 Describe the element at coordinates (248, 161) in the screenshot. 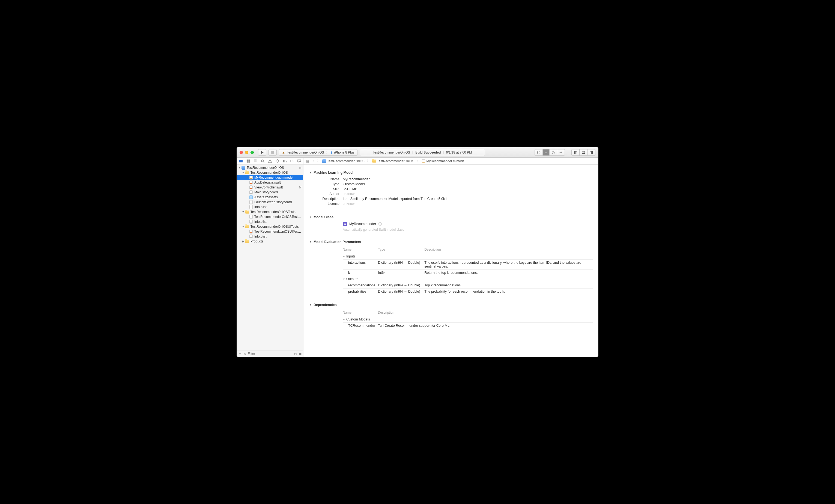

I see `source-control-navigator-tab` at that location.